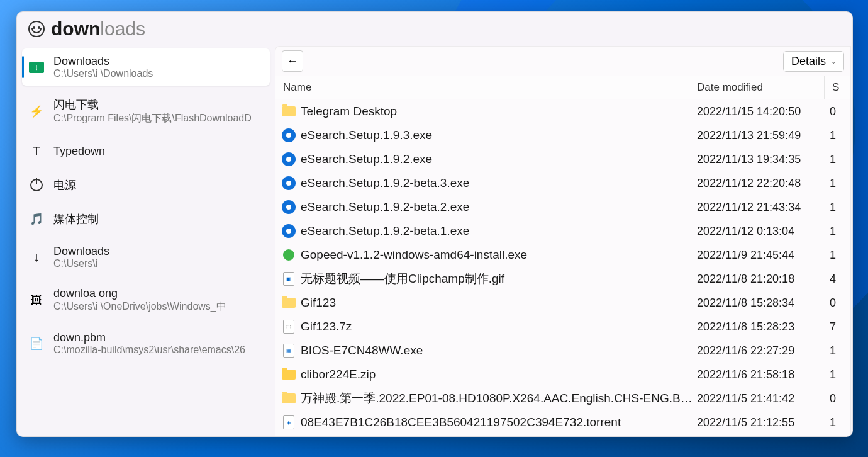  Describe the element at coordinates (36, 257) in the screenshot. I see `download-icon` at that location.